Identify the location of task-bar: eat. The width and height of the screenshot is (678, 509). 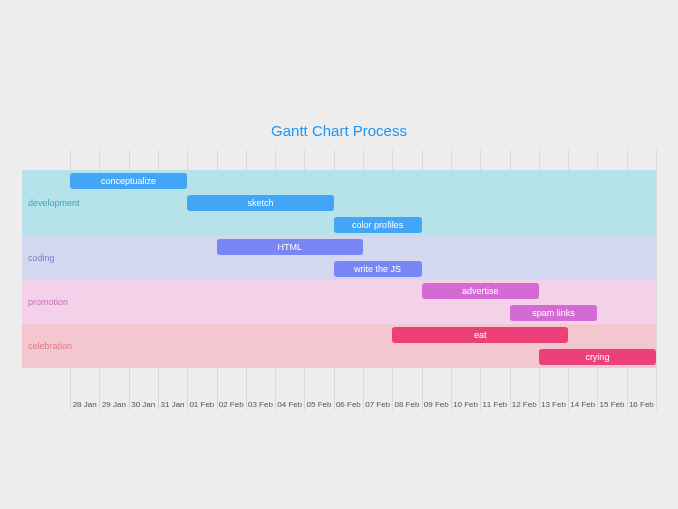
(480, 335).